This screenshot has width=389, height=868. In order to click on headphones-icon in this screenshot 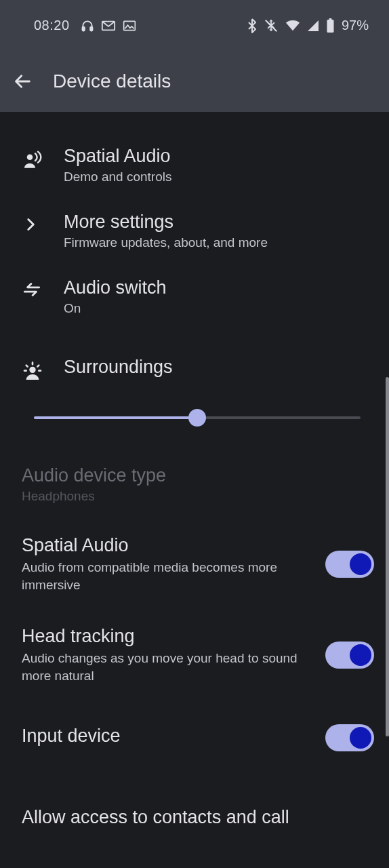, I will do `click(87, 26)`.